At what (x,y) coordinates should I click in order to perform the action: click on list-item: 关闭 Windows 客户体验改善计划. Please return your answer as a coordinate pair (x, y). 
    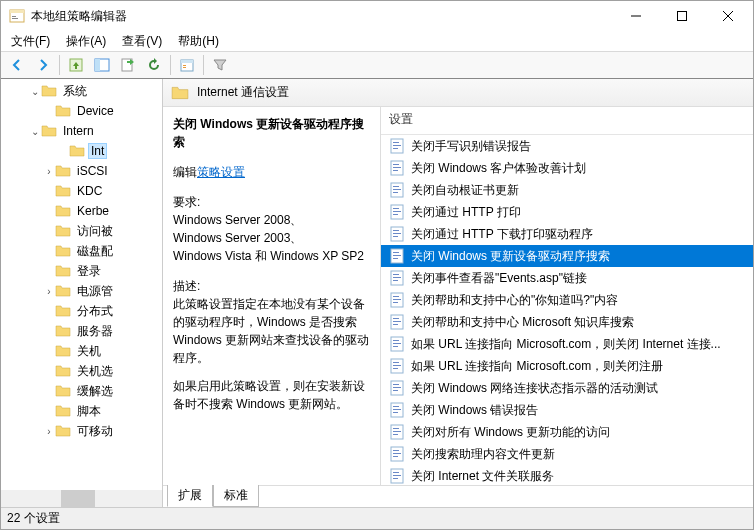
    Looking at the image, I should click on (567, 168).